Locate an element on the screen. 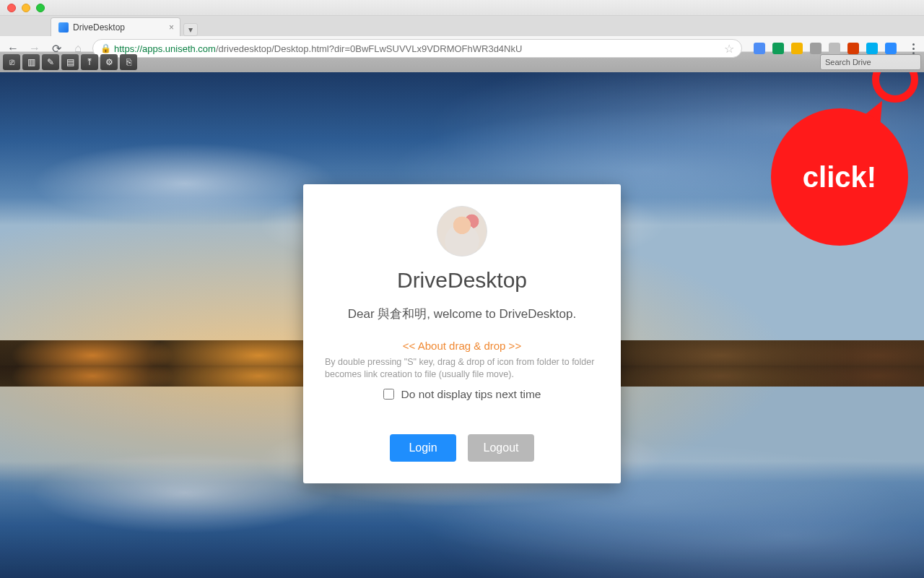 The width and height of the screenshot is (924, 578). translate-icon is located at coordinates (759, 48).